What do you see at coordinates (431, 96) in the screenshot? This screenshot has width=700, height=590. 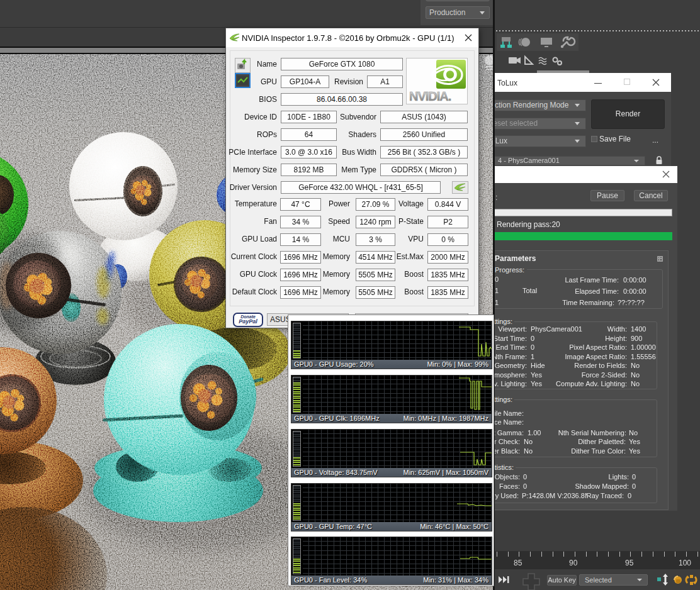 I see `svg-text: NVIDIA.` at bounding box center [431, 96].